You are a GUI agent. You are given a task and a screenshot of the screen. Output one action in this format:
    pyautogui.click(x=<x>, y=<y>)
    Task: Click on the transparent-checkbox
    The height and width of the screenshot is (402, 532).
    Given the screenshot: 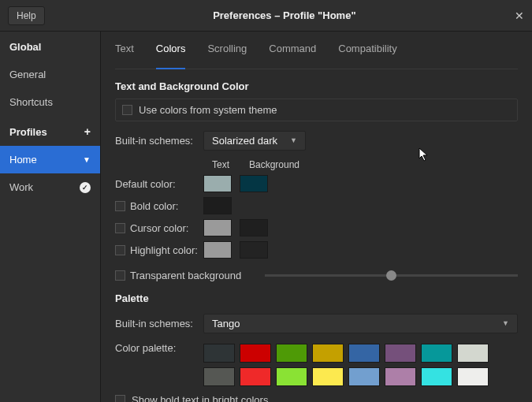 What is the action you would take?
    pyautogui.click(x=120, y=276)
    